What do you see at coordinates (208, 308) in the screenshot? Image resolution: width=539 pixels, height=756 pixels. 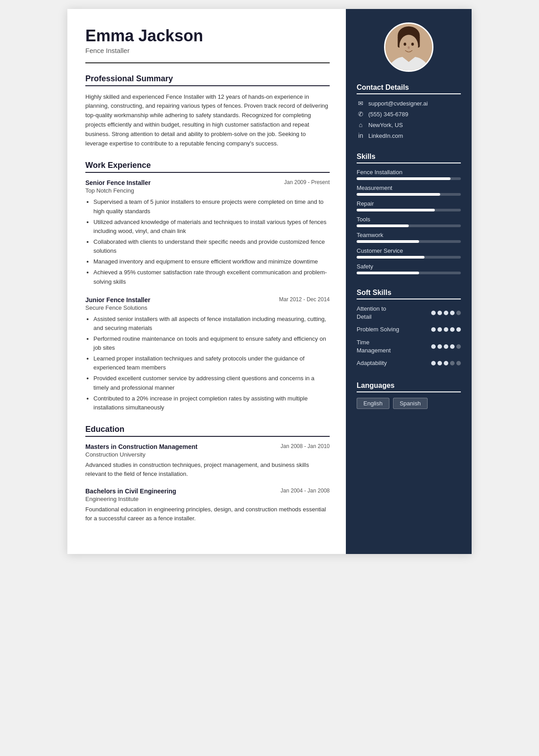 I see `job-company-1: Secure Fence Solutions` at bounding box center [208, 308].